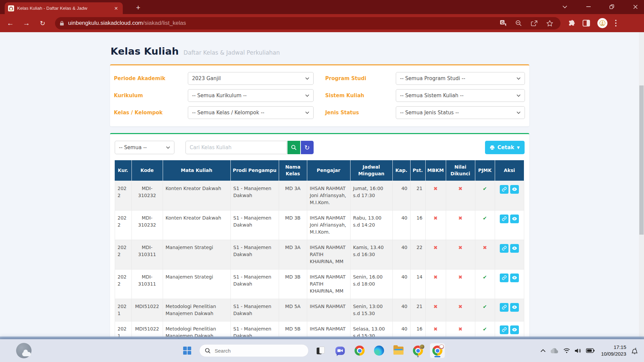 The width and height of the screenshot is (644, 362). Describe the element at coordinates (282, 23) in the screenshot. I see `url-text: uinbengkulu.siakadcloud.com/siakad/list_…` at that location.